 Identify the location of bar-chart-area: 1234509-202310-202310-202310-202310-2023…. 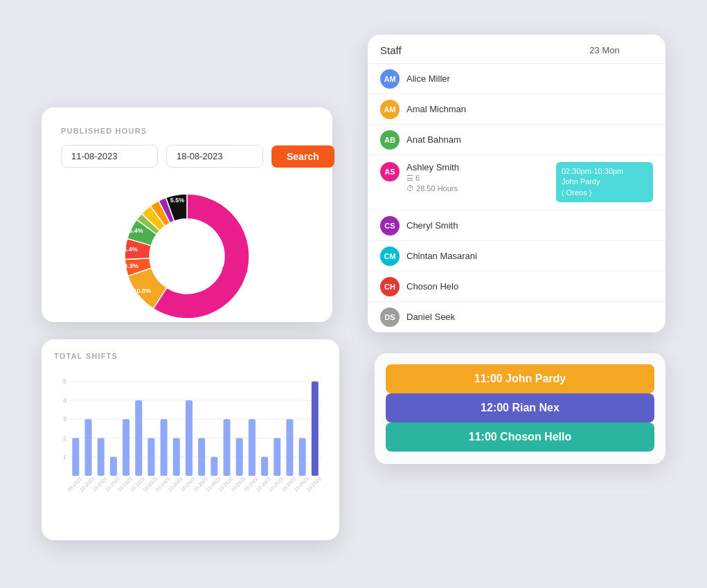
(190, 439).